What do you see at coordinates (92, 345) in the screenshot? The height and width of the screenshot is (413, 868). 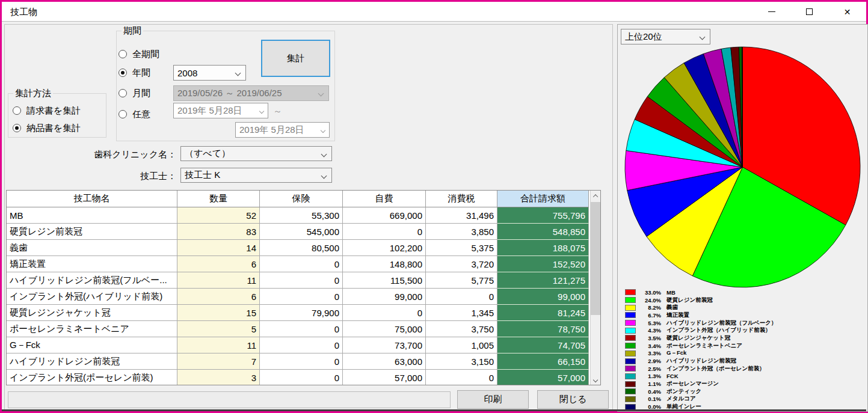 I see `table-cell: G－Fck` at bounding box center [92, 345].